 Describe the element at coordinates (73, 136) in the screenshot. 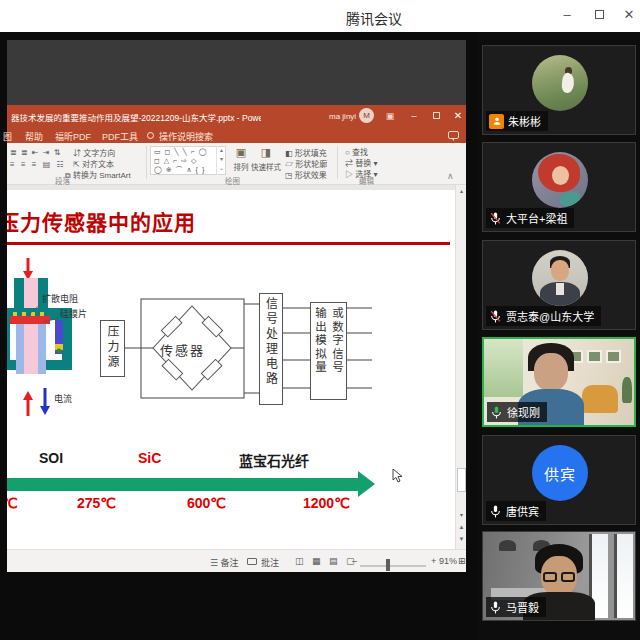

I see `menu-tab-foxit-pdf: 福昕PDF` at that location.